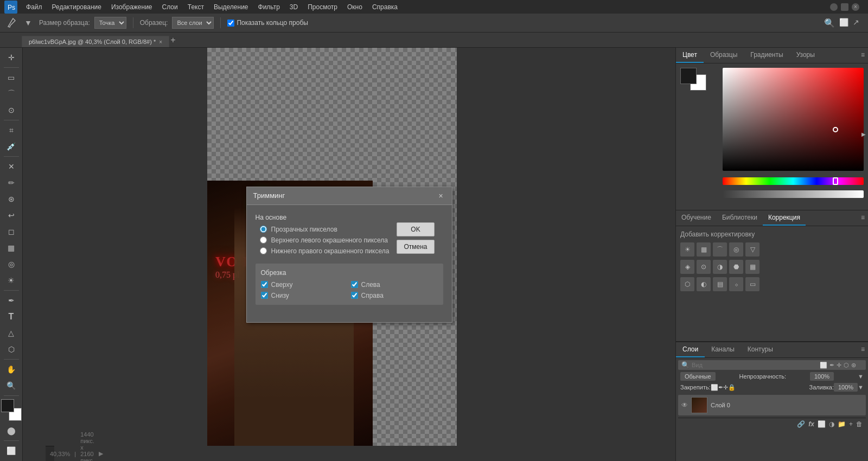  What do you see at coordinates (11, 280) in the screenshot?
I see `dodge-tool: ☀` at bounding box center [11, 280].